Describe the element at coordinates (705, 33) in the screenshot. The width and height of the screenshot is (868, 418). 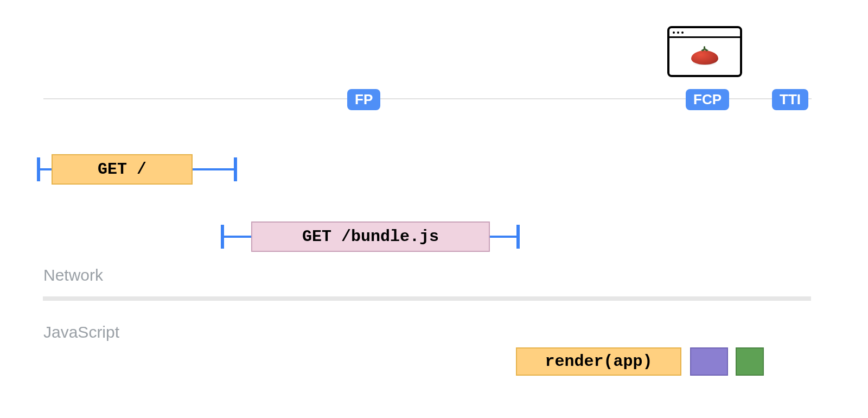
I see `browser-chrome-bar` at that location.